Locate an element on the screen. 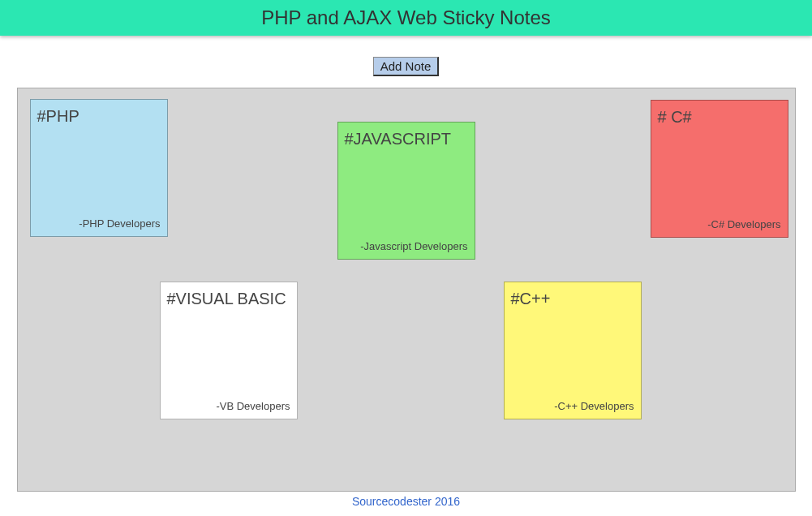 This screenshot has width=812, height=516. note-author: -Javascript Developers is located at coordinates (414, 247).